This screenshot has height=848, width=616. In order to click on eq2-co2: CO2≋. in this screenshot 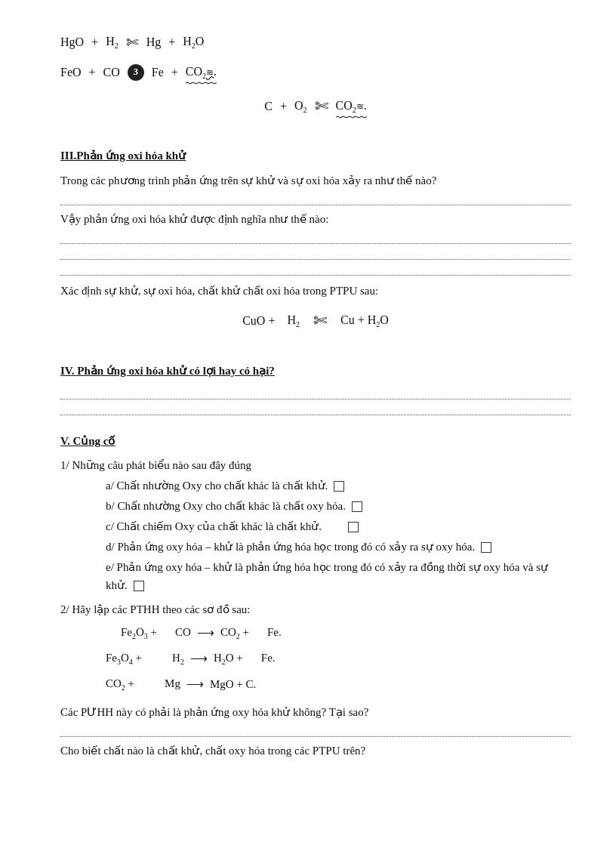, I will do `click(201, 72)`.